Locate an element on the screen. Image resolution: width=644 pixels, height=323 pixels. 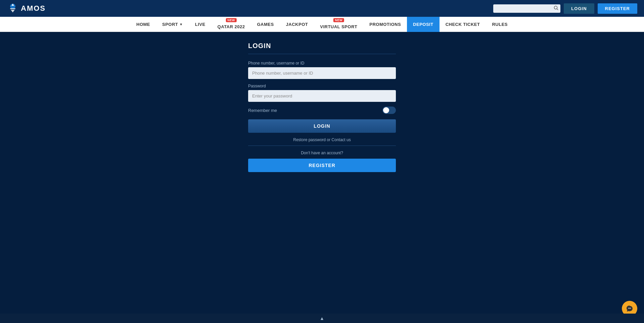
nav-item-live: LIVE is located at coordinates (200, 24).